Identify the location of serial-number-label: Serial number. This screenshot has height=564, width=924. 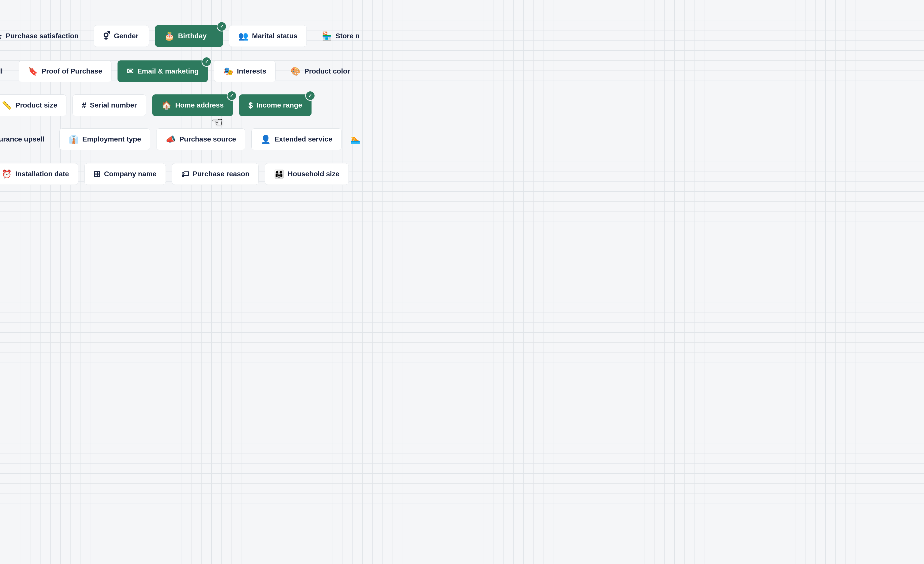
(113, 105).